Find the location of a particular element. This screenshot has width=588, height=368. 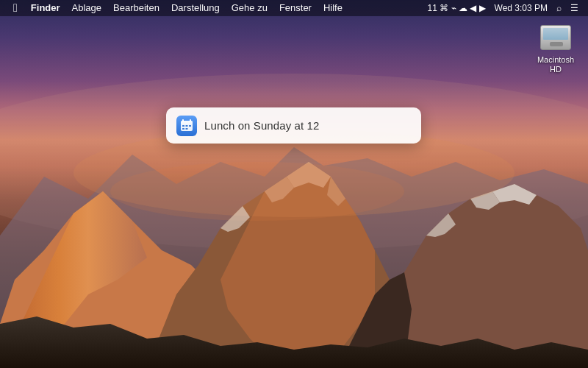

hd-icon-label: Macintosh HD is located at coordinates (556, 65).